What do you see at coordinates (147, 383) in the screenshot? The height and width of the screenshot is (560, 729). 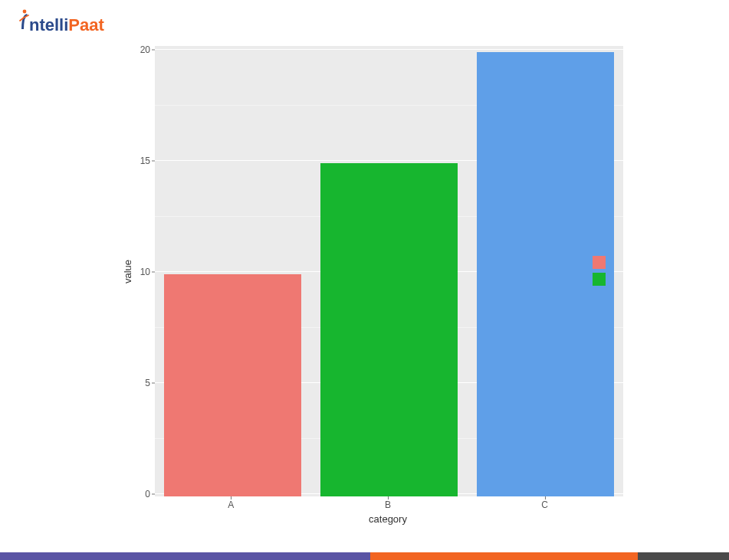 I see `y-tick-label: 5` at bounding box center [147, 383].